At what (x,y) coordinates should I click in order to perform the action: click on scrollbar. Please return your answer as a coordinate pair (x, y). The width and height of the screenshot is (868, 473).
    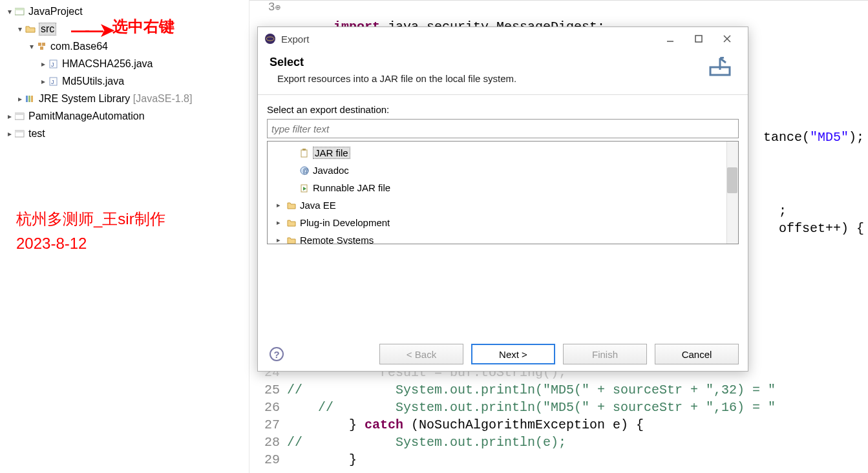
    Looking at the image, I should click on (732, 193).